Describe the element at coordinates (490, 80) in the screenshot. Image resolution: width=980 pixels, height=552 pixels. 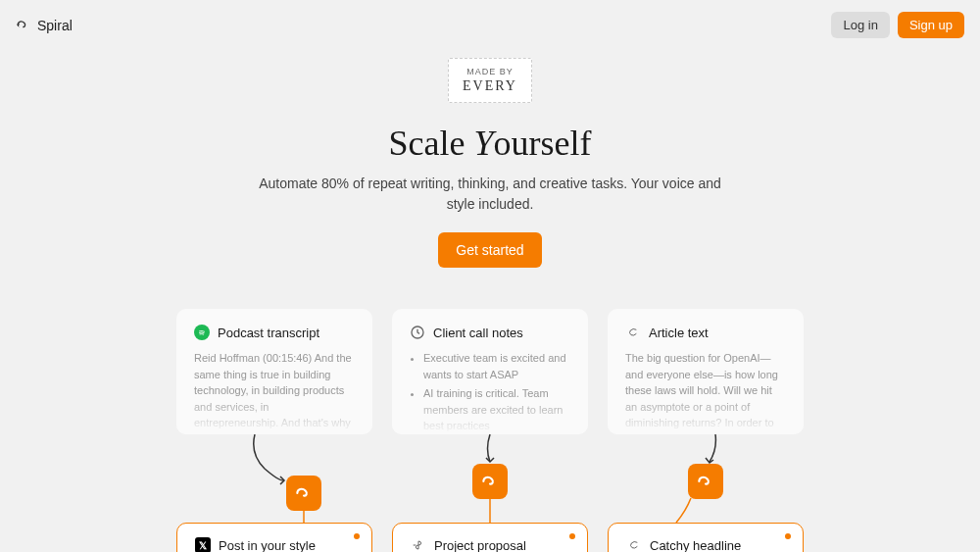
I see `made-by-badge: MADE BY EVERY` at that location.